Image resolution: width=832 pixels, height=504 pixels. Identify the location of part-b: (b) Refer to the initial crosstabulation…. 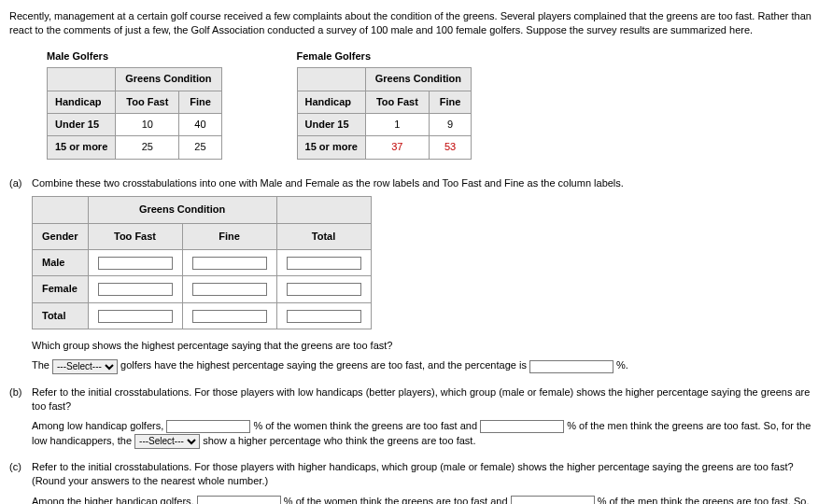
(416, 417).